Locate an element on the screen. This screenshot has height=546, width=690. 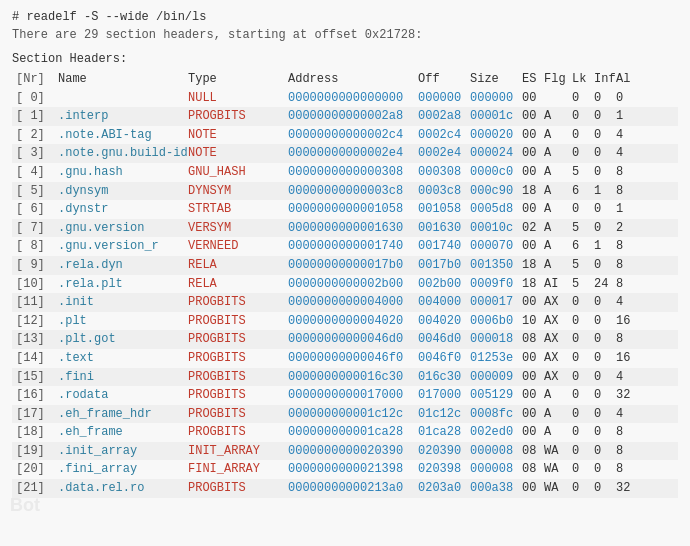
info-line: There are 29 section headers, starting a… is located at coordinates (345, 35).